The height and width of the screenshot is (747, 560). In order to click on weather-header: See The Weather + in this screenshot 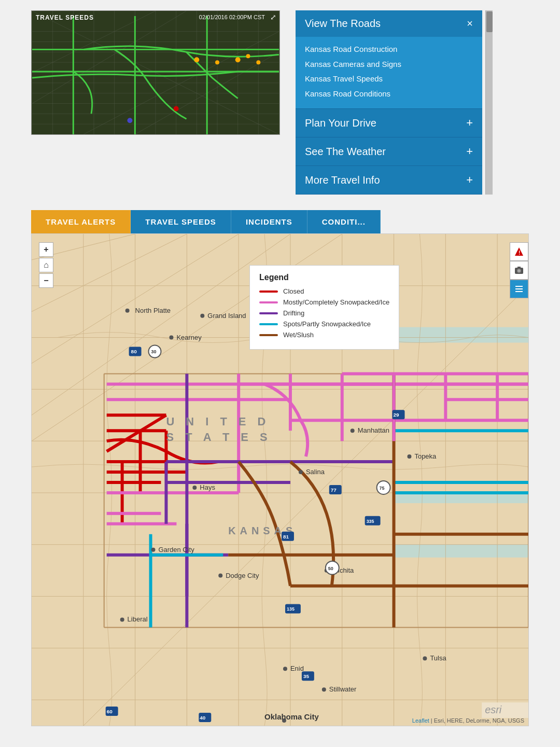, I will do `click(389, 151)`.